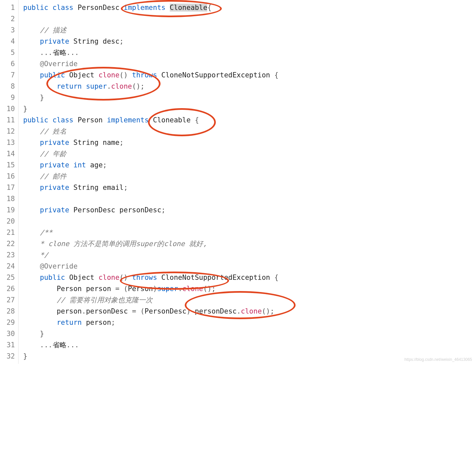  What do you see at coordinates (250, 143) in the screenshot?
I see `code-line: private String name;` at bounding box center [250, 143].